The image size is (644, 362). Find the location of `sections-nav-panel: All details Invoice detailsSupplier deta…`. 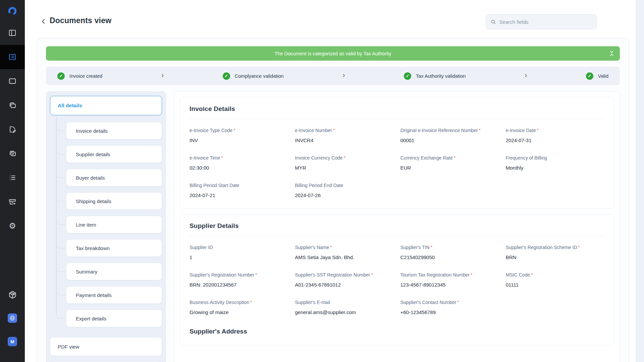

sections-nav-panel: All details Invoice detailsSupplier deta… is located at coordinates (106, 227).